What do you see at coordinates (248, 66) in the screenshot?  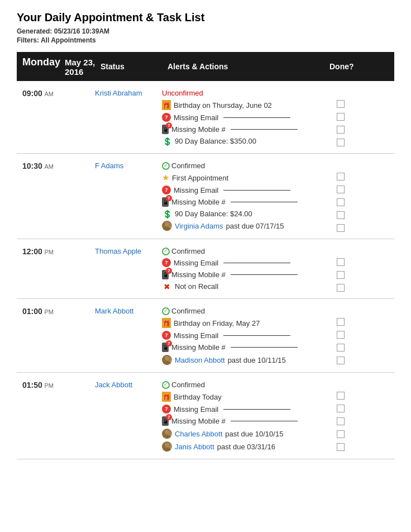 I see `header-alerts: Alerts & Actions` at bounding box center [248, 66].